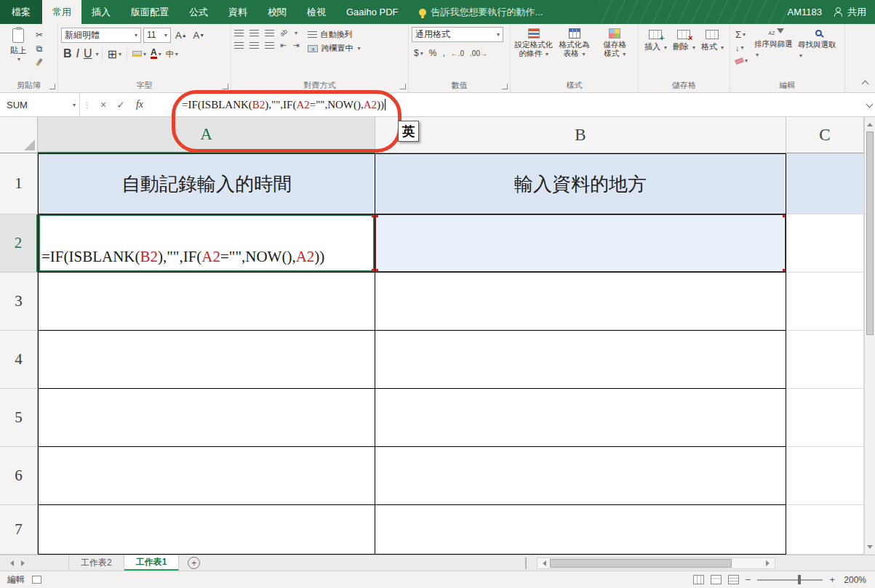  I want to click on vertical-scrollbar, so click(870, 336).